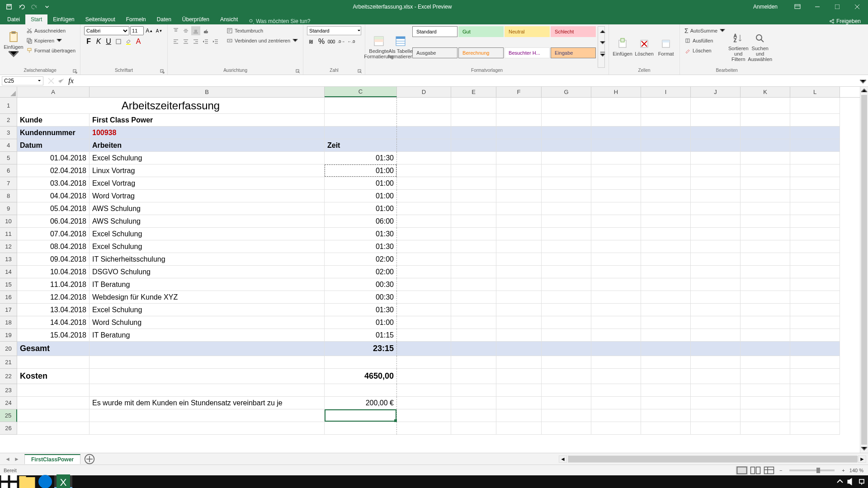 Image resolution: width=868 pixels, height=488 pixels. Describe the element at coordinates (53, 120) in the screenshot. I see `cell: Kunde` at that location.